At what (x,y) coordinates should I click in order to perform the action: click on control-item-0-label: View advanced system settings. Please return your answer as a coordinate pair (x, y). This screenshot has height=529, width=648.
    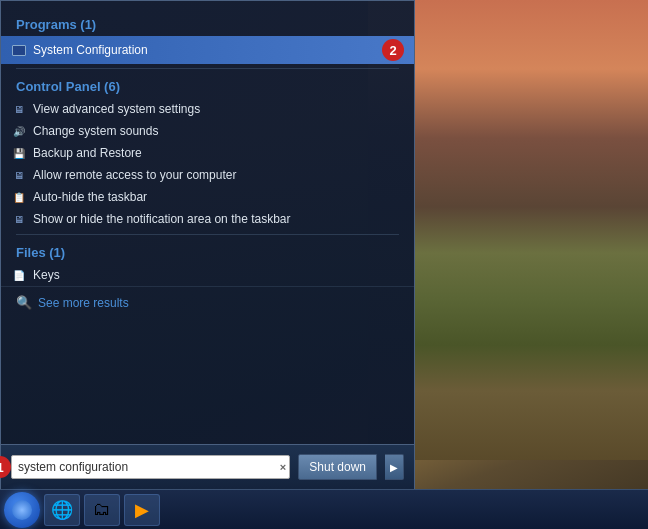
    Looking at the image, I should click on (218, 109).